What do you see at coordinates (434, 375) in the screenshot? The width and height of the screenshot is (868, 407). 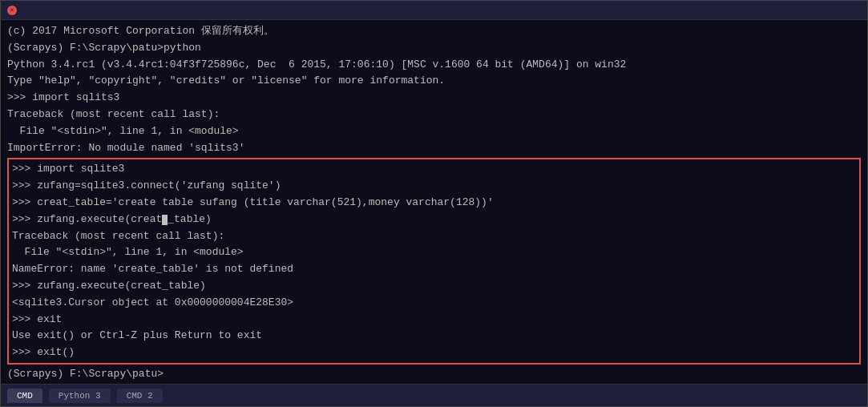 I see `terminal-line: (Scrapys) F:\Scrapy\patu>` at bounding box center [434, 375].